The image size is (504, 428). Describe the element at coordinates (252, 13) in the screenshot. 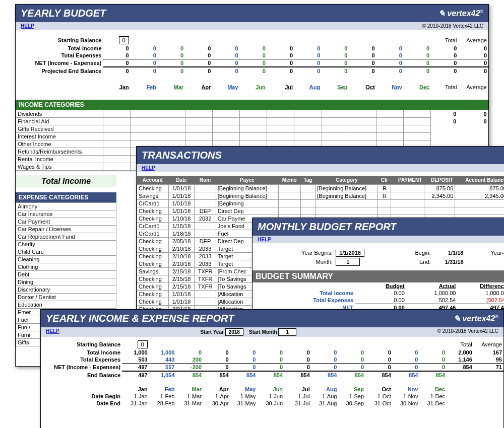

I see `yearly-title-bar: YEARLY BUDGET ✎ vertex42®` at that location.